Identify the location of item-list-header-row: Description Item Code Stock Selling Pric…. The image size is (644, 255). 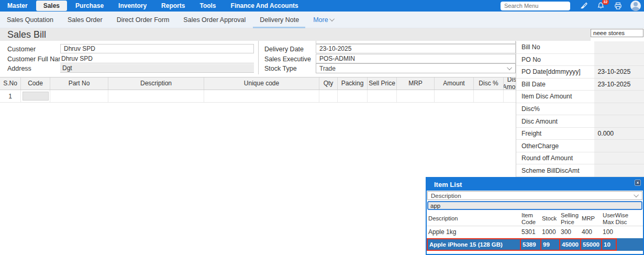
(535, 219).